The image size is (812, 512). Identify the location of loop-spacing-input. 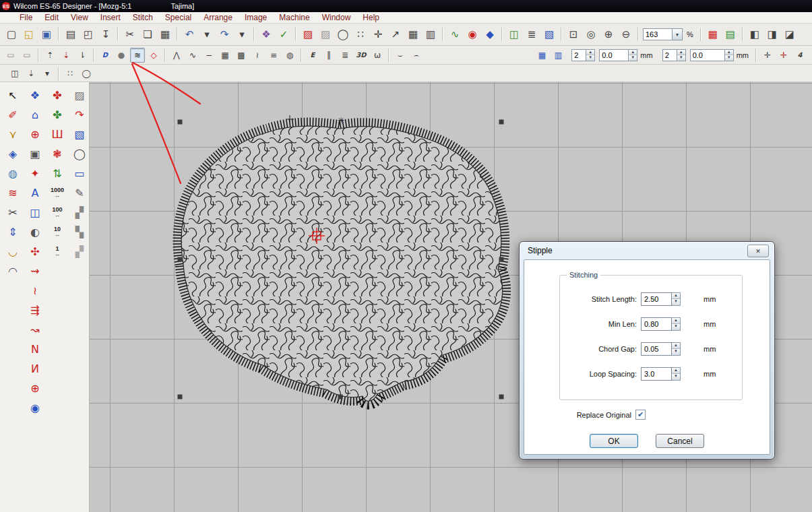
(656, 374).